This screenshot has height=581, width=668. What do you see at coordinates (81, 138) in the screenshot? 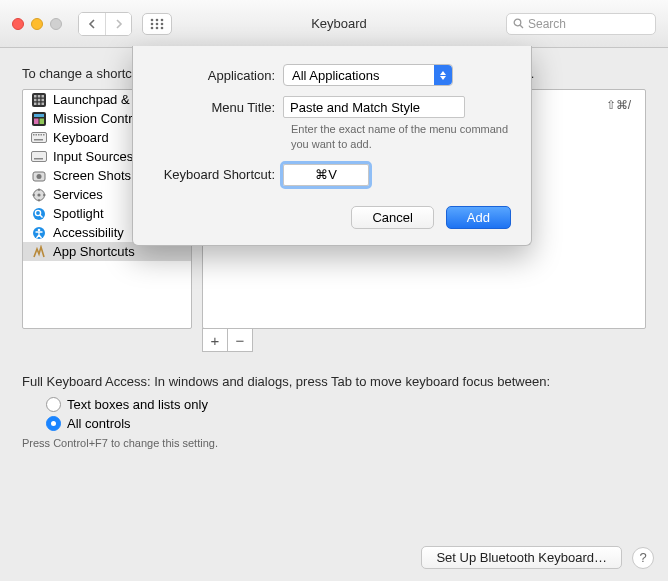
I see `sidebar-item-label: Keyboard` at bounding box center [81, 138].